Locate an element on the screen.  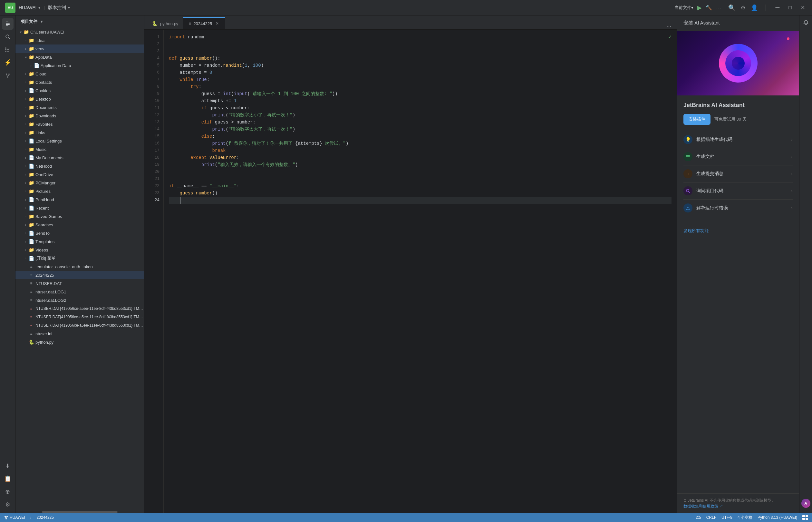
sidebar-item-appdata: ▾ 📁 AppData is located at coordinates (80, 57).